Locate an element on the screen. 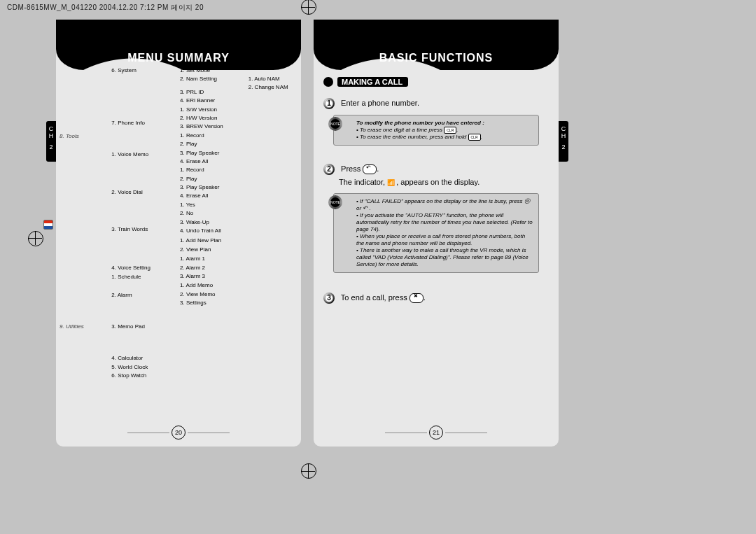 Image resolution: width=756 pixels, height=534 pixels. menu-item: 1. Alarm 1 is located at coordinates (213, 259).